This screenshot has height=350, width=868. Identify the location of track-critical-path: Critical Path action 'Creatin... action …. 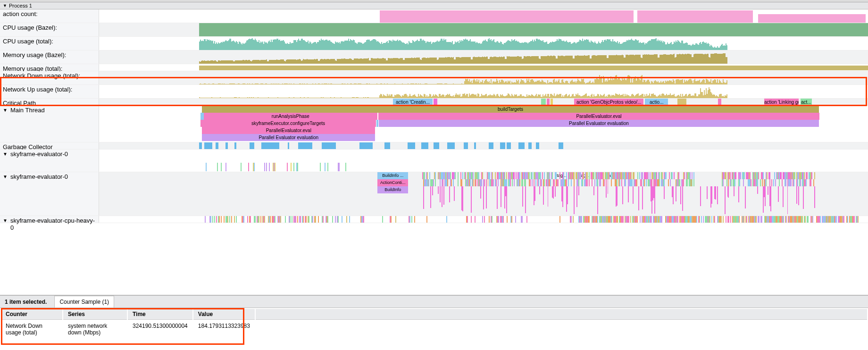
(434, 102).